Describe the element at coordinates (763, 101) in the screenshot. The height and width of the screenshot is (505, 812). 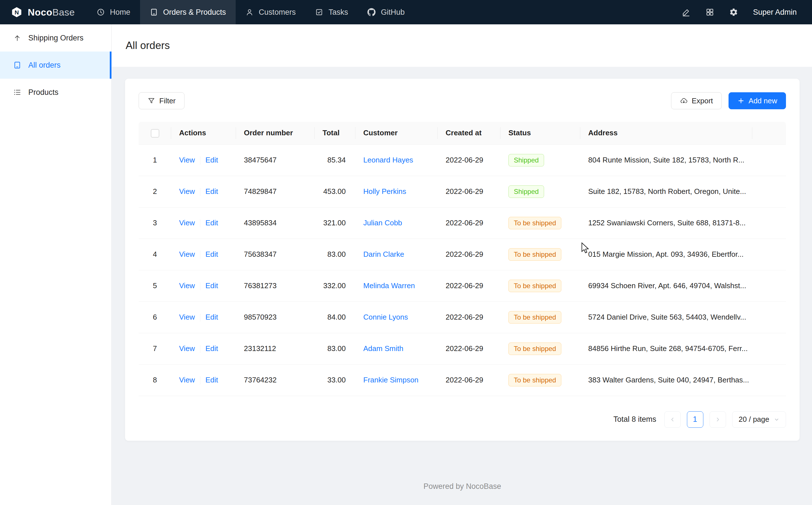
I see `add-new-button-label: Add new` at that location.